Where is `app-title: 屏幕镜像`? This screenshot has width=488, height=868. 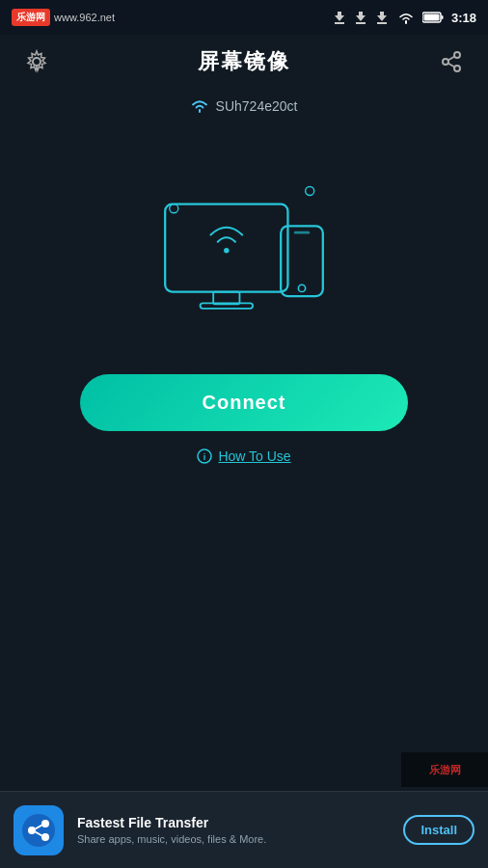 app-title: 屏幕镜像 is located at coordinates (244, 62).